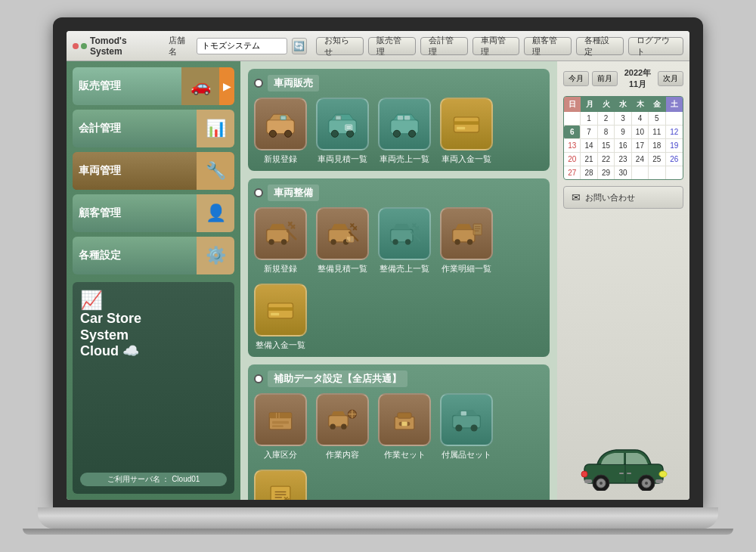 The height and width of the screenshot is (552, 756). Describe the element at coordinates (153, 300) in the screenshot. I see `logo-chart-icon: 📈` at that location.